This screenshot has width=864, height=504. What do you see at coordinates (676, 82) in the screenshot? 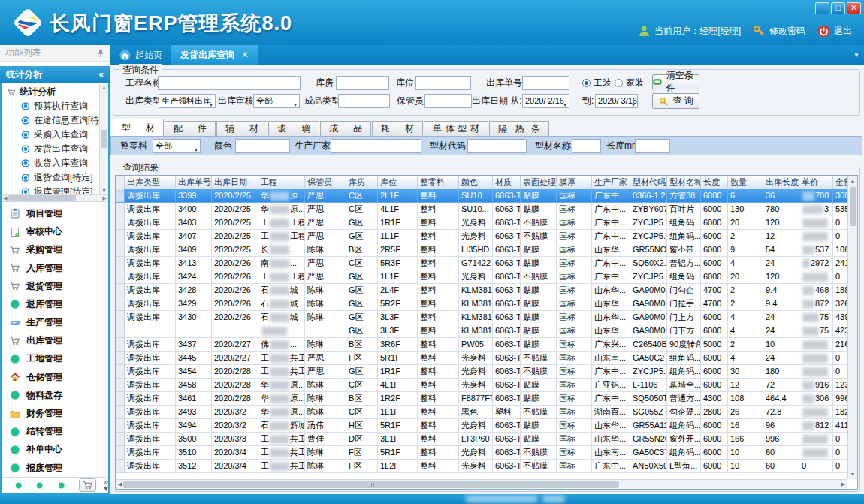
I see `clear-conditions-button: 清空条件` at bounding box center [676, 82].